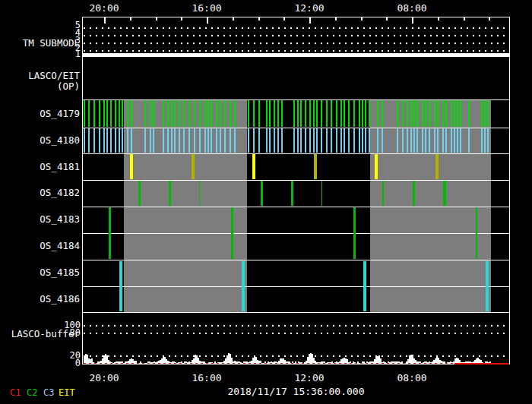 The width and height of the screenshot is (532, 404). Describe the element at coordinates (104, 8) in the screenshot. I see `top-axis-label: 20:00` at that location.